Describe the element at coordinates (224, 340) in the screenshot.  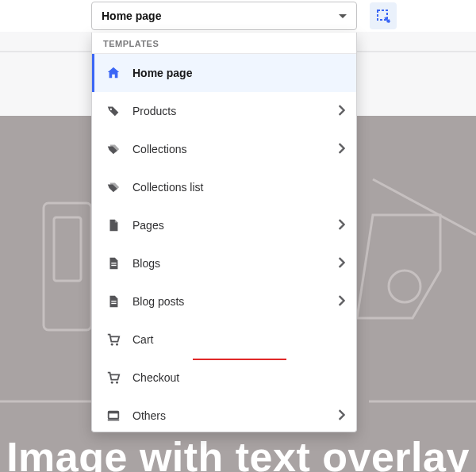
I see `dropdown-item-cart: Cart` at that location.